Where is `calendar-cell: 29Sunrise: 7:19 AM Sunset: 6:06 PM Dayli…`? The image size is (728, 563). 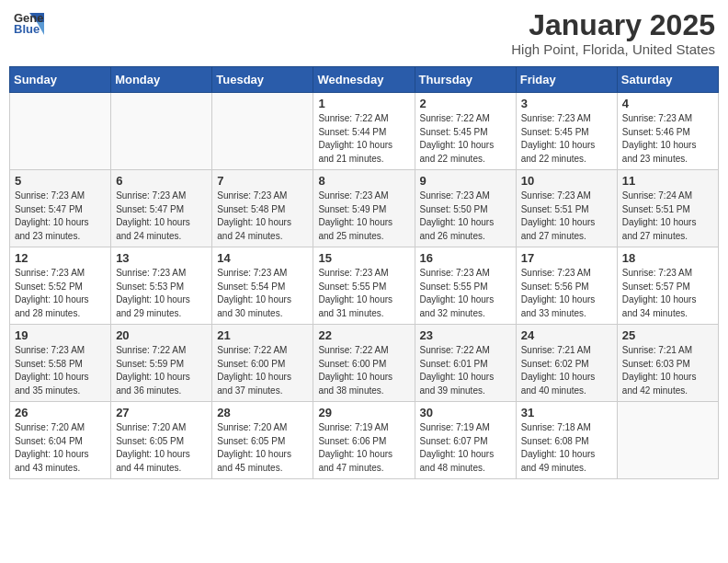
calendar-cell: 29Sunrise: 7:19 AM Sunset: 6:06 PM Dayli… is located at coordinates (364, 441).